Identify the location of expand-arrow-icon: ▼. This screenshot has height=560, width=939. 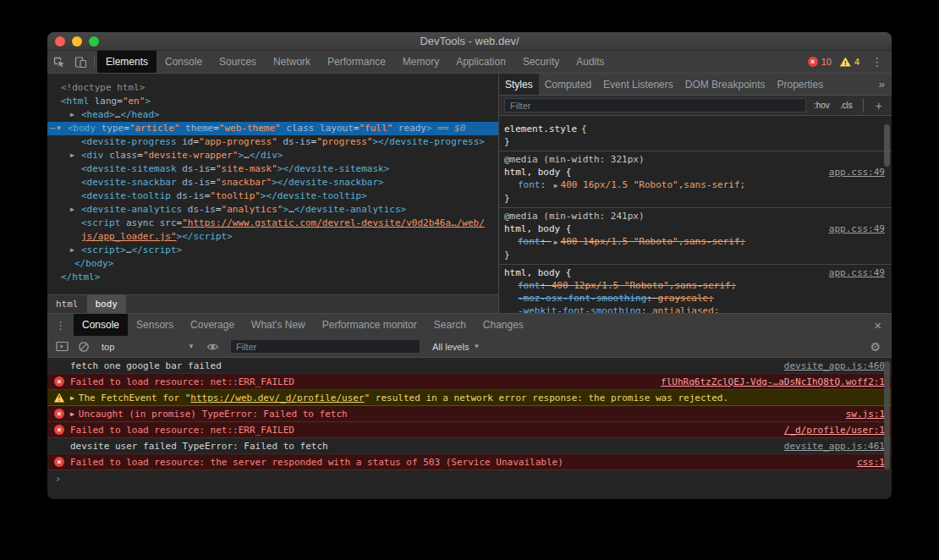
(59, 129).